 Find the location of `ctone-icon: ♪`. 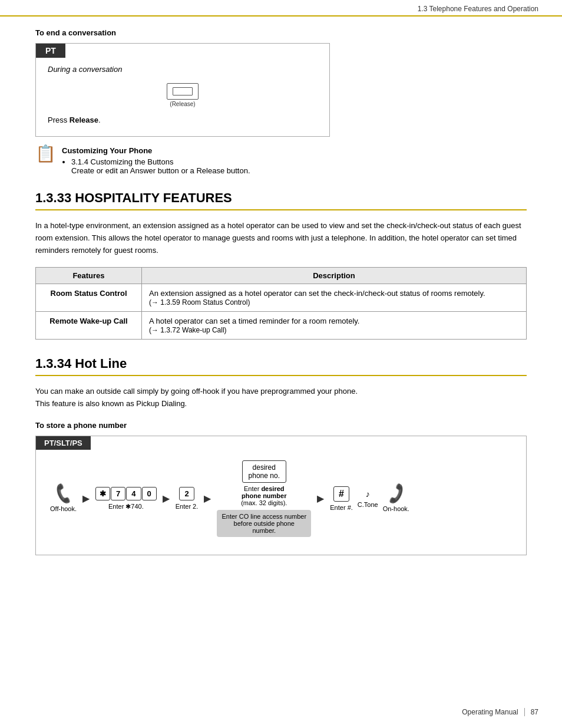

ctone-icon: ♪ is located at coordinates (368, 494).